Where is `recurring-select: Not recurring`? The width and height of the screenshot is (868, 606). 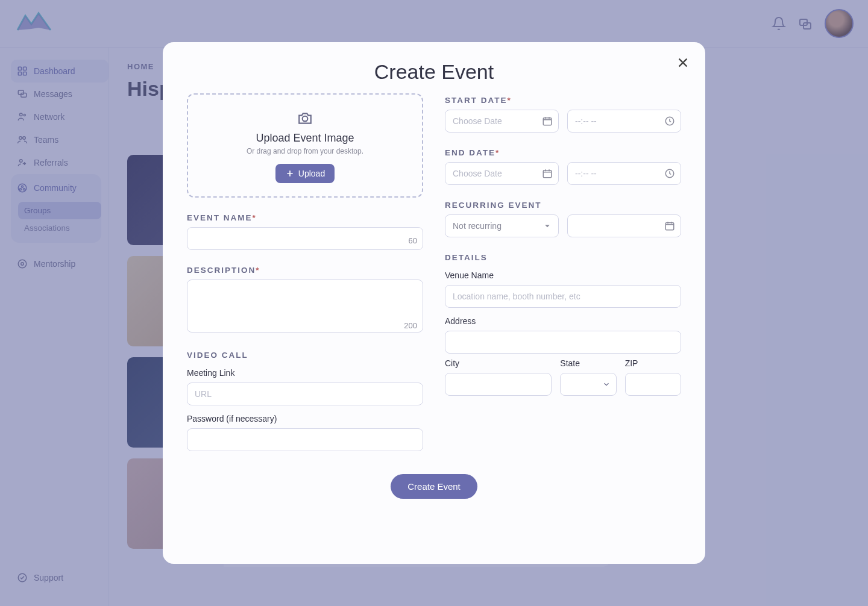 recurring-select: Not recurring is located at coordinates (502, 226).